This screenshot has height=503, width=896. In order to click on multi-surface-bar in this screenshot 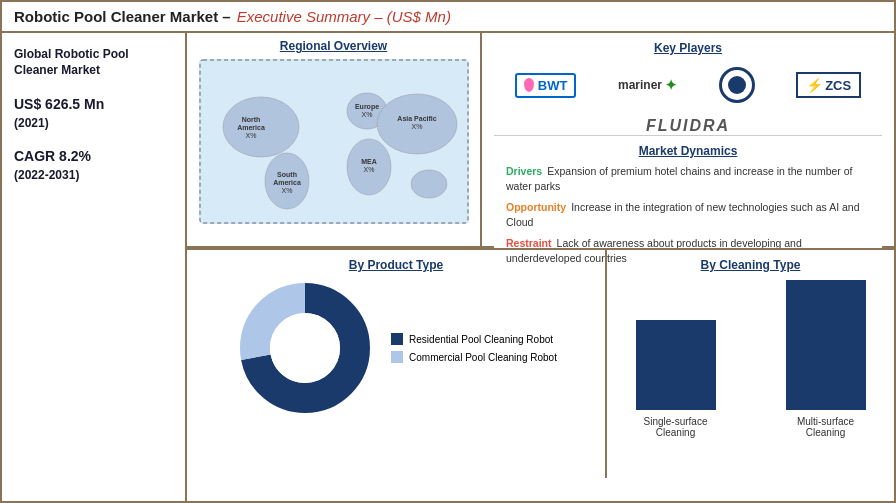, I will do `click(826, 345)`.